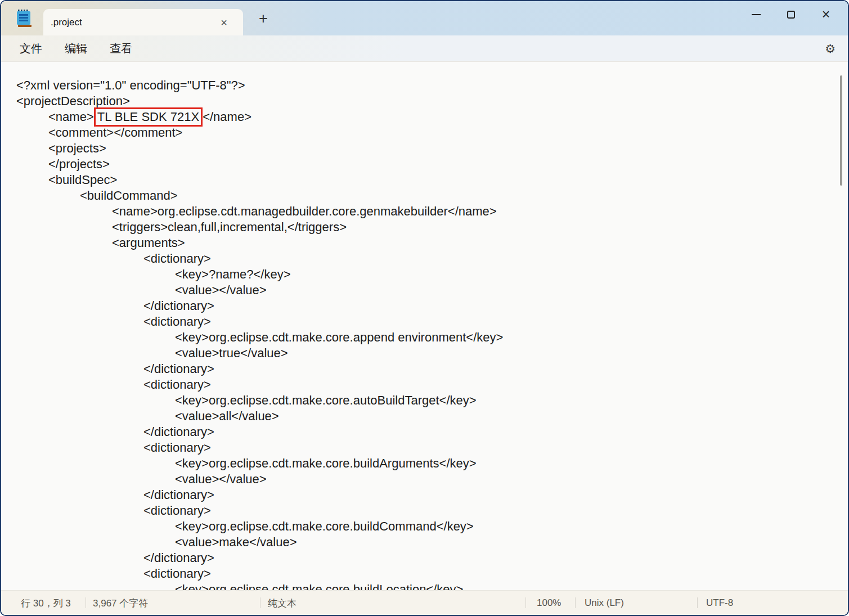  I want to click on tab-title: .project, so click(66, 23).